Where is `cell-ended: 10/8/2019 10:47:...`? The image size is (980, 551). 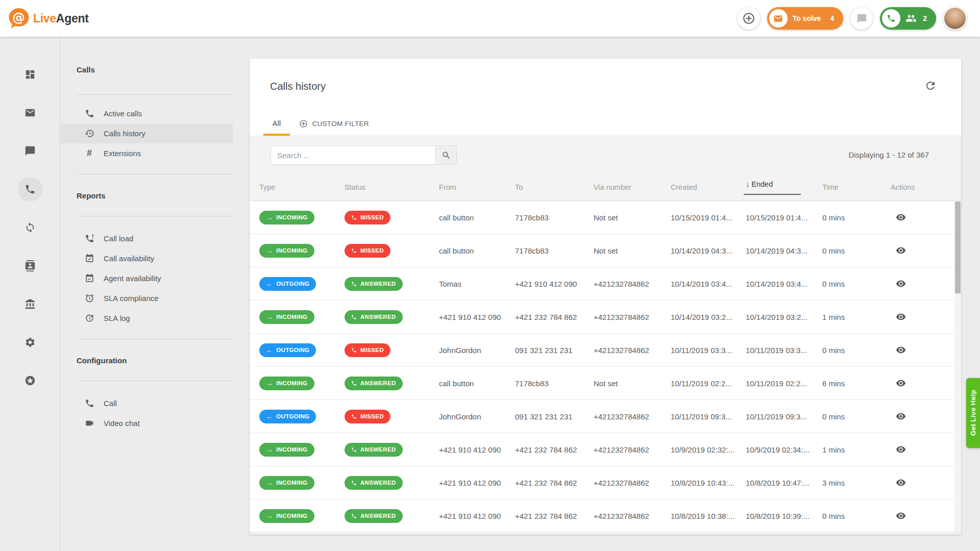 cell-ended: 10/8/2019 10:47:... is located at coordinates (784, 483).